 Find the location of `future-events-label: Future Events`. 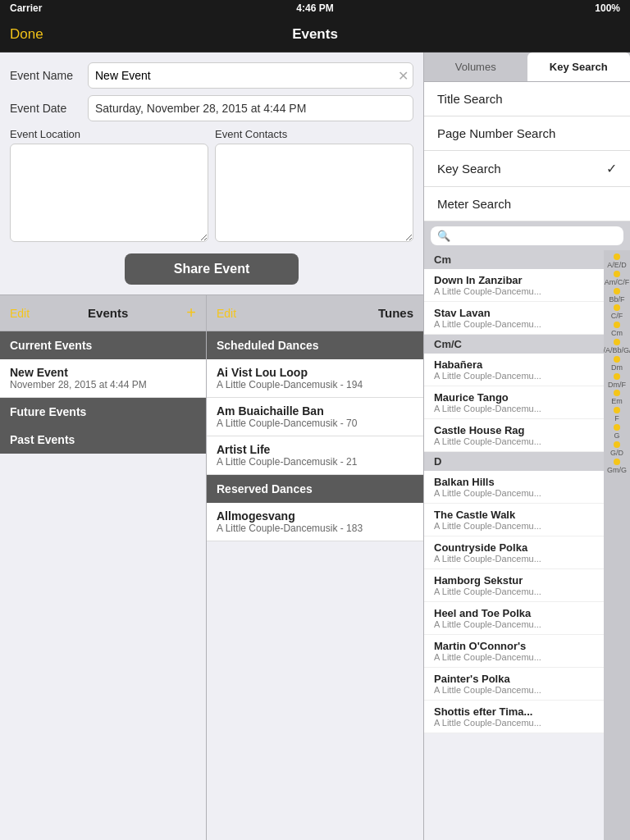

future-events-label: Future Events is located at coordinates (48, 412).